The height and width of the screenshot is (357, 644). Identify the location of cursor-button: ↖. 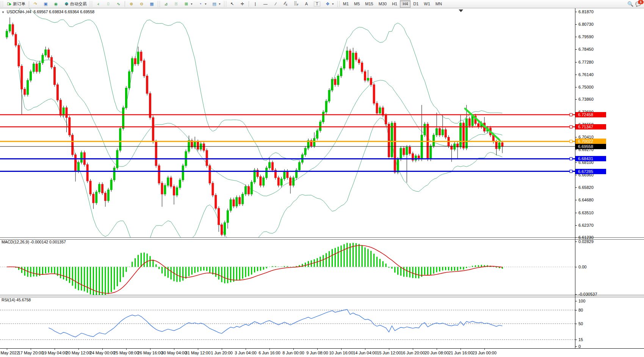
(232, 4).